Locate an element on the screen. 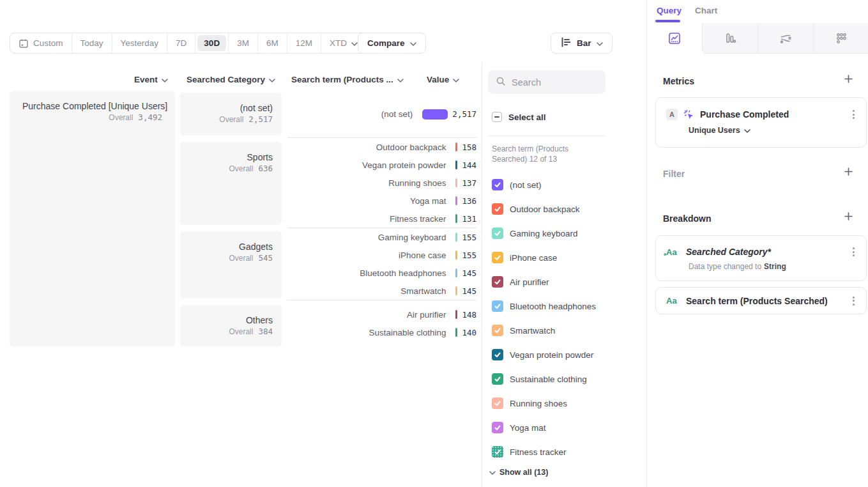 This screenshot has height=487, width=868. term-row: Vegan protein powder144 is located at coordinates (382, 165).